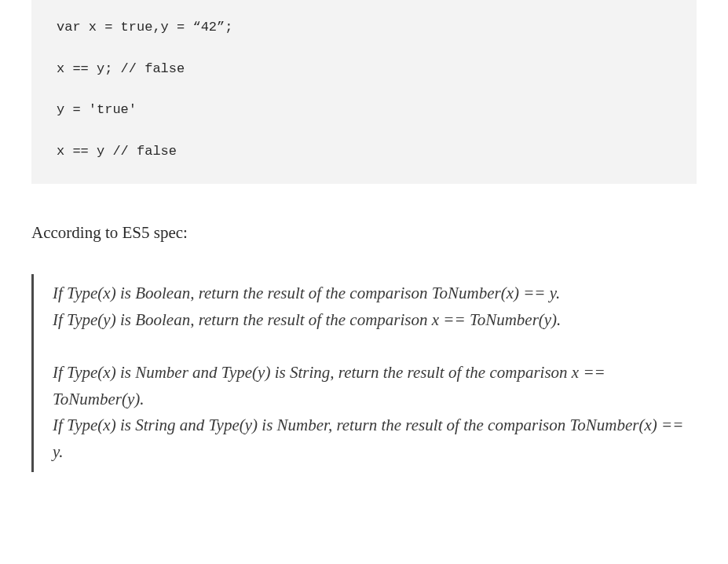  I want to click on quote-line: If Type(x) is String and Type(y) is Numb…, so click(375, 438).